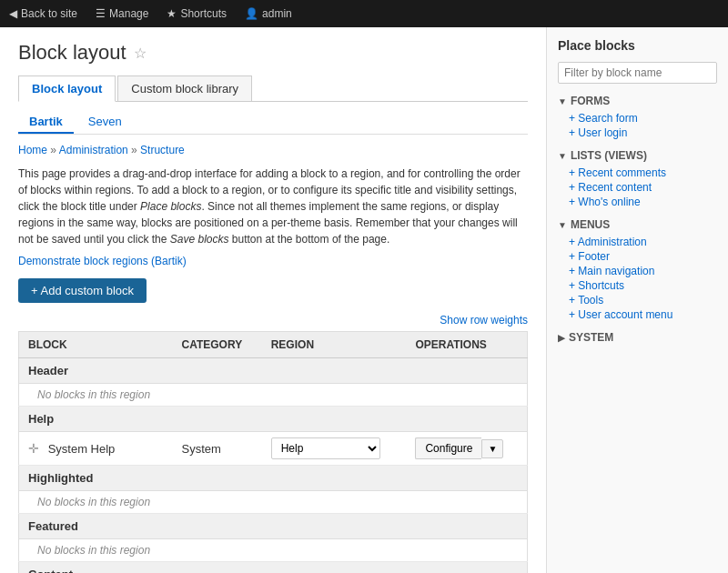  Describe the element at coordinates (637, 300) in the screenshot. I see `sidebar-item-tools: + Tools` at that location.